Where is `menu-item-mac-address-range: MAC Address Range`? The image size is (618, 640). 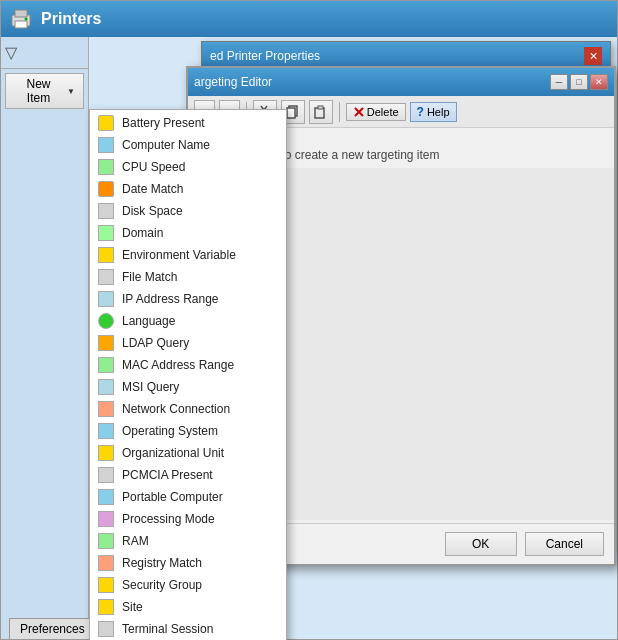
menu-item-mac-address-range: MAC Address Range is located at coordinates (188, 365).